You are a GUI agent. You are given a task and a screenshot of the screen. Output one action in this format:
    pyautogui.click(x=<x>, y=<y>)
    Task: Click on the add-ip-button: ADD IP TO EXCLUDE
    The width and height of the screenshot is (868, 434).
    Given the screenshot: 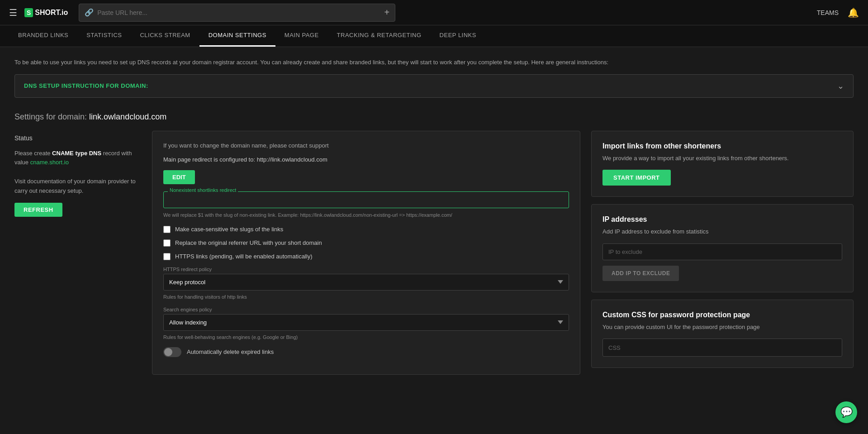 What is the action you would take?
    pyautogui.click(x=640, y=273)
    